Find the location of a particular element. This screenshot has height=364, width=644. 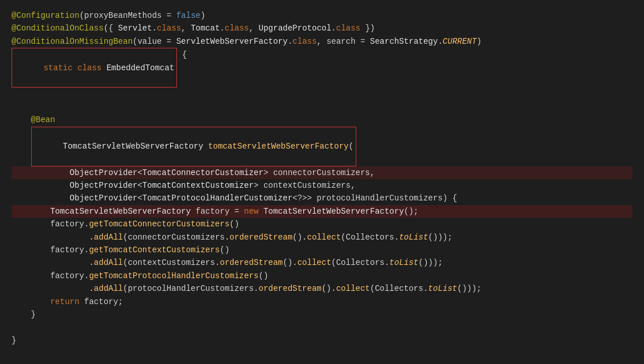

code-line-3: @ConditionalOnMissingBean(value = Servle… is located at coordinates (322, 41).